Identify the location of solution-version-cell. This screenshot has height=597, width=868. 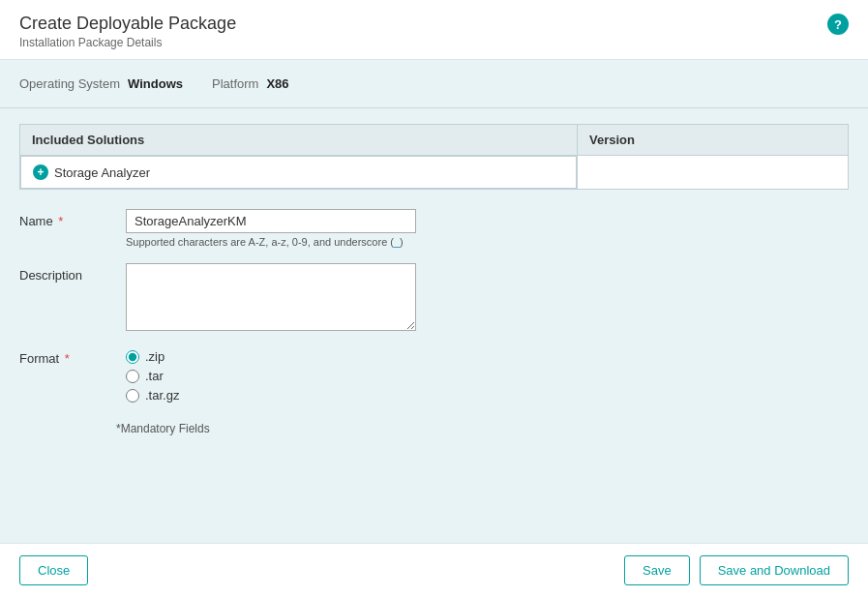
(712, 172).